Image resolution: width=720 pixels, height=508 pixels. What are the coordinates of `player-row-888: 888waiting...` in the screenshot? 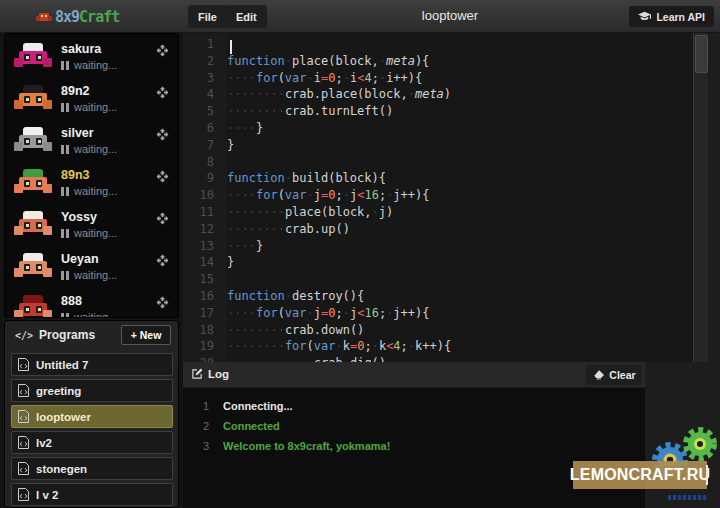 It's located at (92, 304).